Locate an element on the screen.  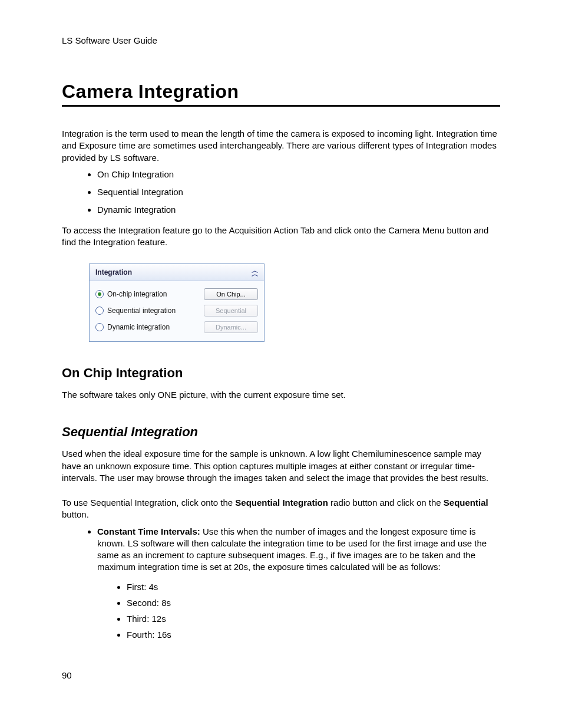
list-item: On Chip Integration is located at coordinates (299, 174).